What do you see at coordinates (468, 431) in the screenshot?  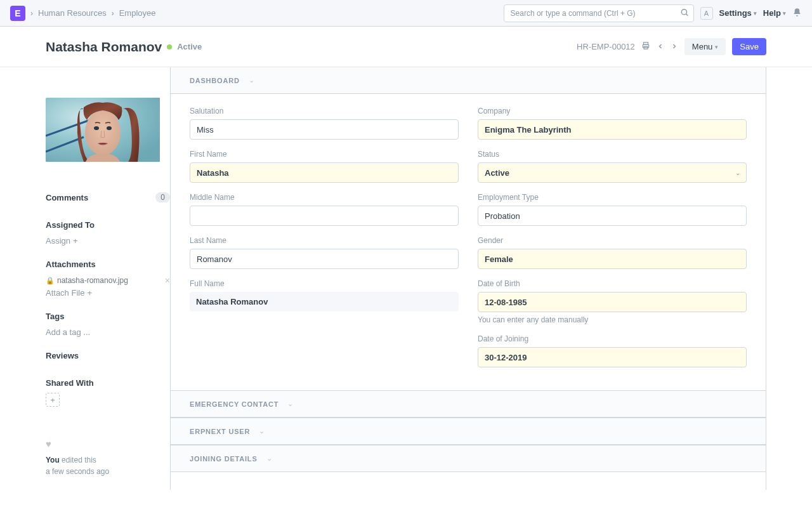 I see `section-erpnext-user: ERPNEXT USER ⌄` at bounding box center [468, 431].